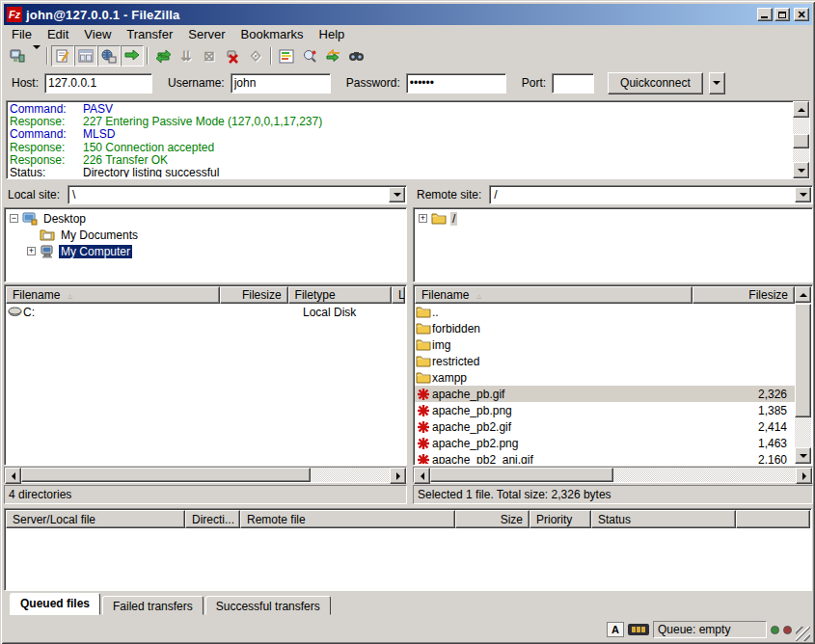 This screenshot has height=644, width=815. Describe the element at coordinates (613, 245) in the screenshot. I see `remote-directory-tree: +/` at that location.